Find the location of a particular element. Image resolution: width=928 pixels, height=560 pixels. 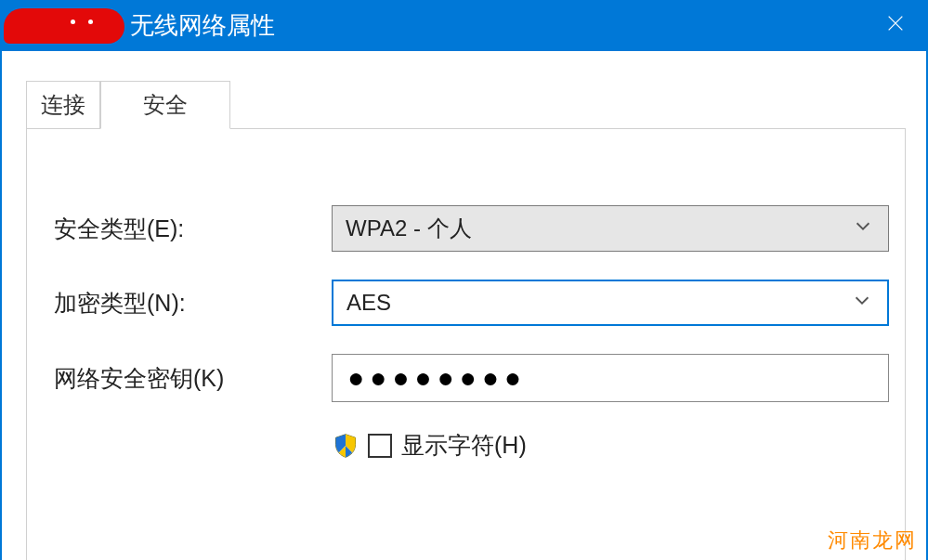

row-security-type: 安全类型(E): WPA2 - 个人 is located at coordinates (472, 228).